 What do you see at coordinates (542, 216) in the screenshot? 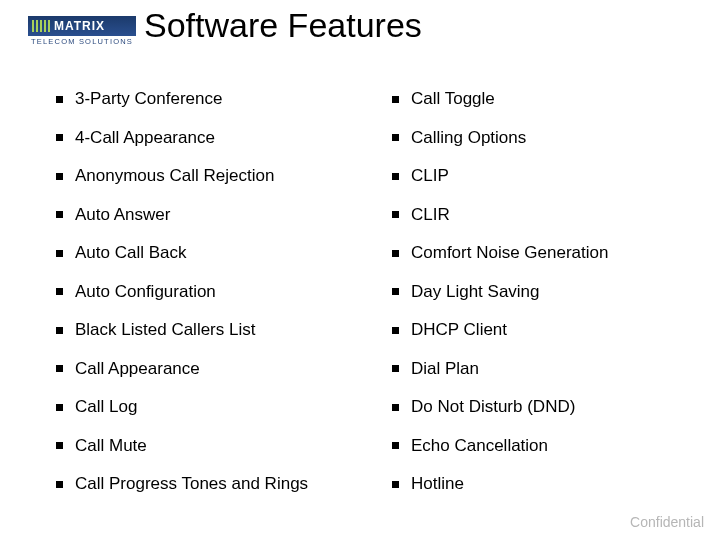
I see `list-item: CLIR` at bounding box center [542, 216].